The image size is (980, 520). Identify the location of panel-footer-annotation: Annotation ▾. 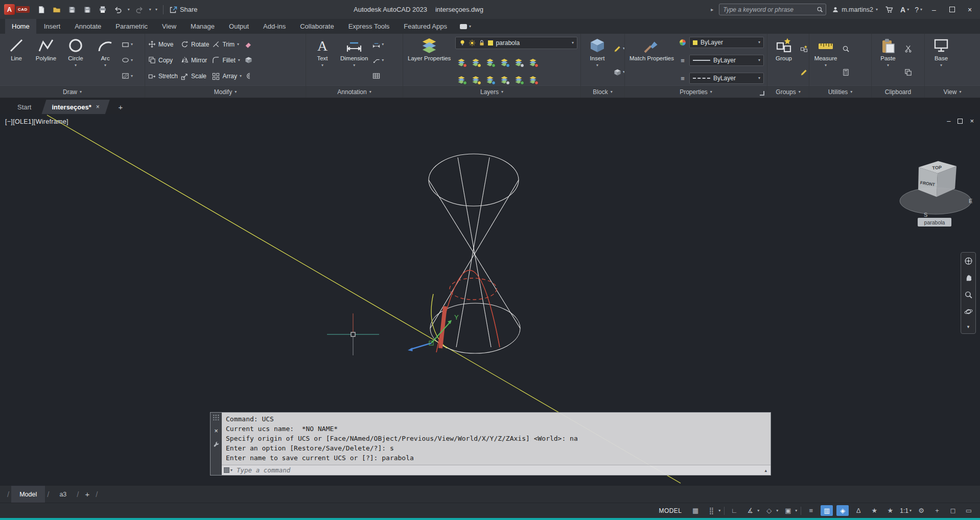
(355, 92).